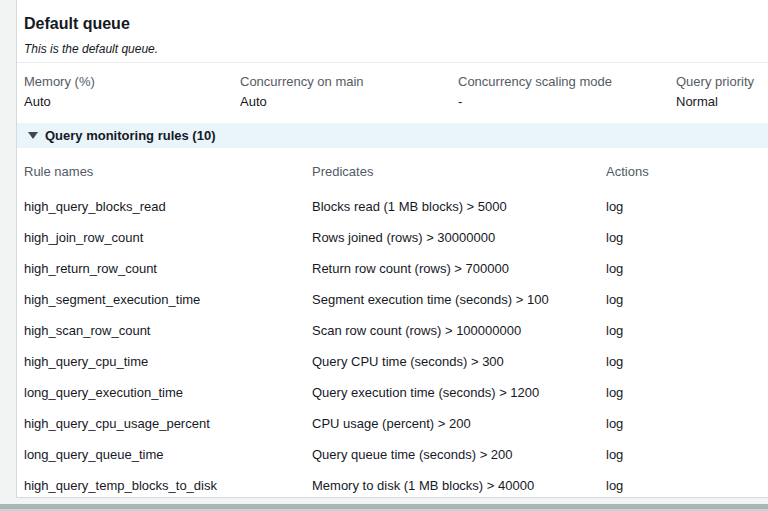 Image resolution: width=768 pixels, height=511 pixels. What do you see at coordinates (392, 424) in the screenshot?
I see `table-row: high_query_cpu_usage_percent CPU usage (…` at bounding box center [392, 424].